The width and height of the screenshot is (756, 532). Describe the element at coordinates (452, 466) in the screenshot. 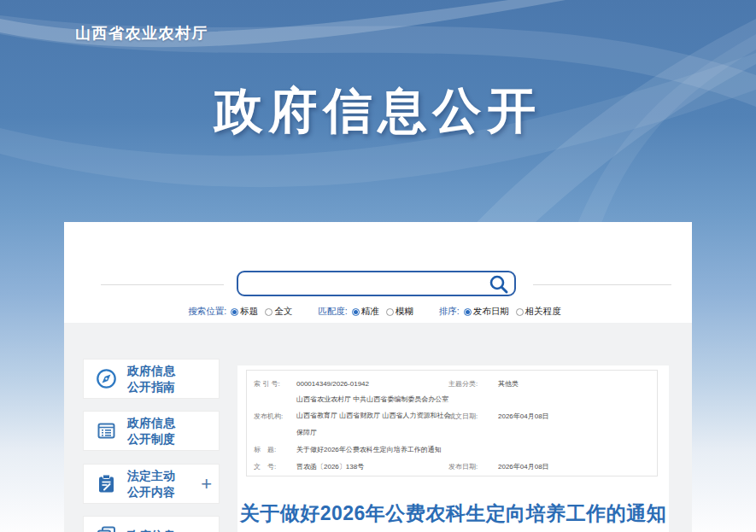

I see `meta-row-doc-number: 文 号: 晋农函〔2026〕138号 发布日期: 2026年04月08日` at that location.